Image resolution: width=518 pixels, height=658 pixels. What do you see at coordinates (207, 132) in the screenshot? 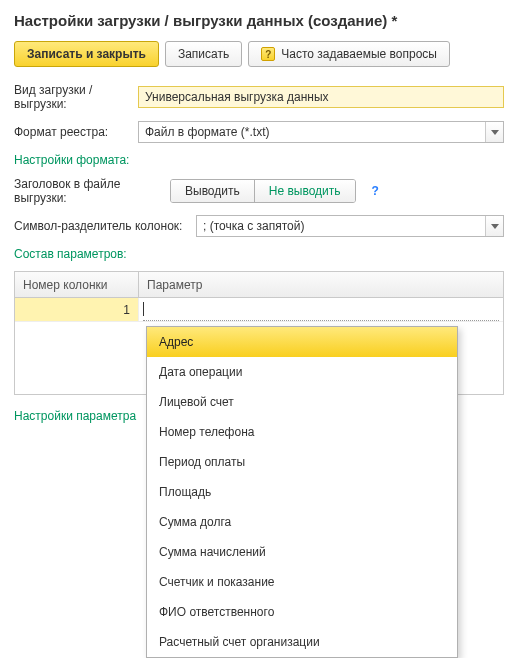
I see `format-select-value: Файл в формате (*.txt)` at bounding box center [207, 132].